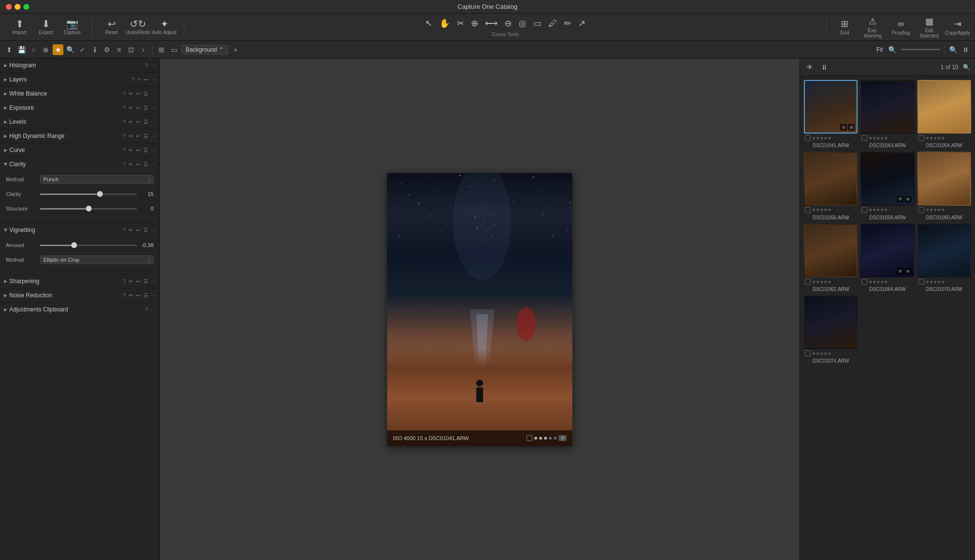 This screenshot has height=560, width=975. I want to click on hdr-edit: ✏, so click(131, 136).